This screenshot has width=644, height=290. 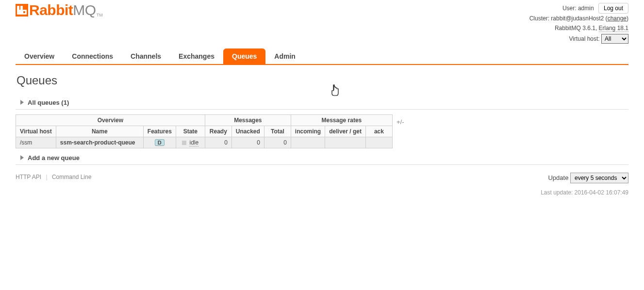 I want to click on cluster-change-link: change, so click(x=617, y=18).